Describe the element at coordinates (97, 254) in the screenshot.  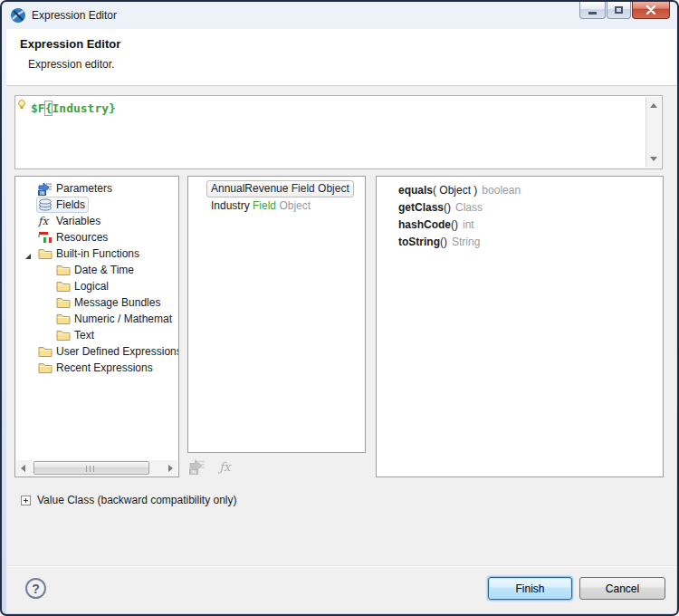
I see `tree-item-built-in-functions: Built-in Functions` at that location.